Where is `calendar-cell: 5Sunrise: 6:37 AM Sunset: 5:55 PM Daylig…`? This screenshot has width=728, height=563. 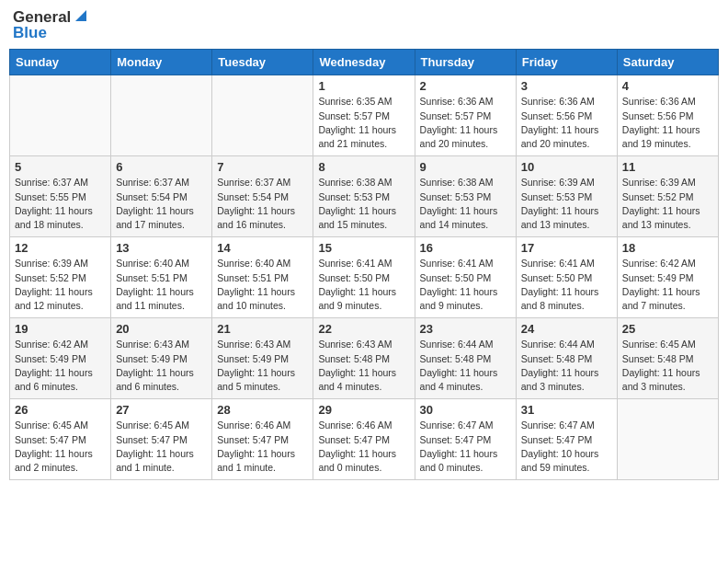 calendar-cell: 5Sunrise: 6:37 AM Sunset: 5:55 PM Daylig… is located at coordinates (61, 197).